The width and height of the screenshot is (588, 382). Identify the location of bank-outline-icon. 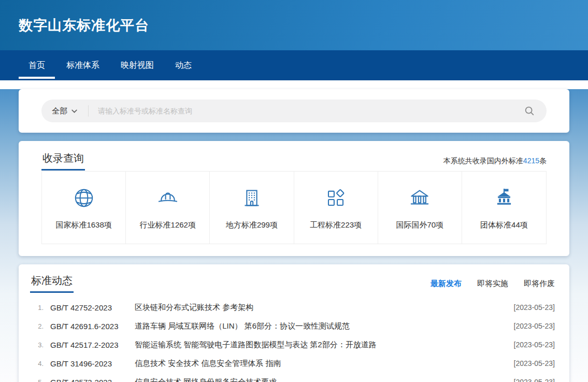
(420, 198).